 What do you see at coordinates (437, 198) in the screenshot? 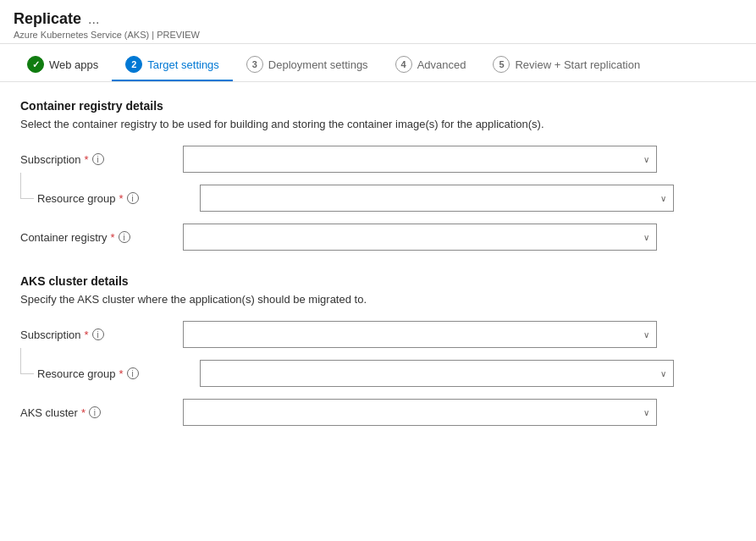
I see `resource-group-cr-dropdown: ∨` at bounding box center [437, 198].